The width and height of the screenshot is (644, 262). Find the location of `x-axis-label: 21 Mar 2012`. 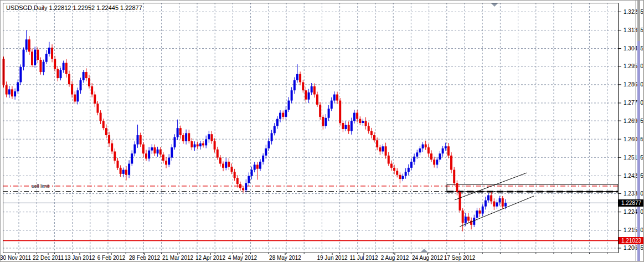

x-axis-label: 21 Mar 2012 is located at coordinates (178, 258).